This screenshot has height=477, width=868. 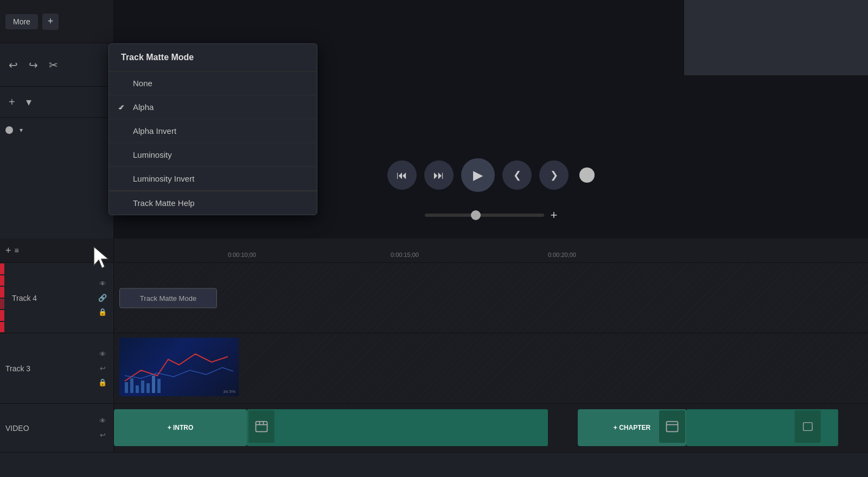 I want to click on dropdown-title: Track Matte Mode, so click(x=213, y=57).